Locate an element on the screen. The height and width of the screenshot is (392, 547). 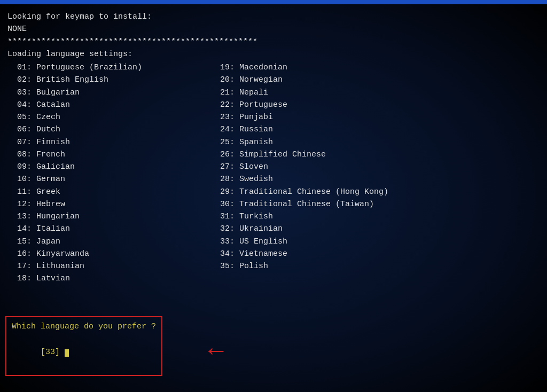
header-line1: Looking for keymap to install: is located at coordinates (274, 17).